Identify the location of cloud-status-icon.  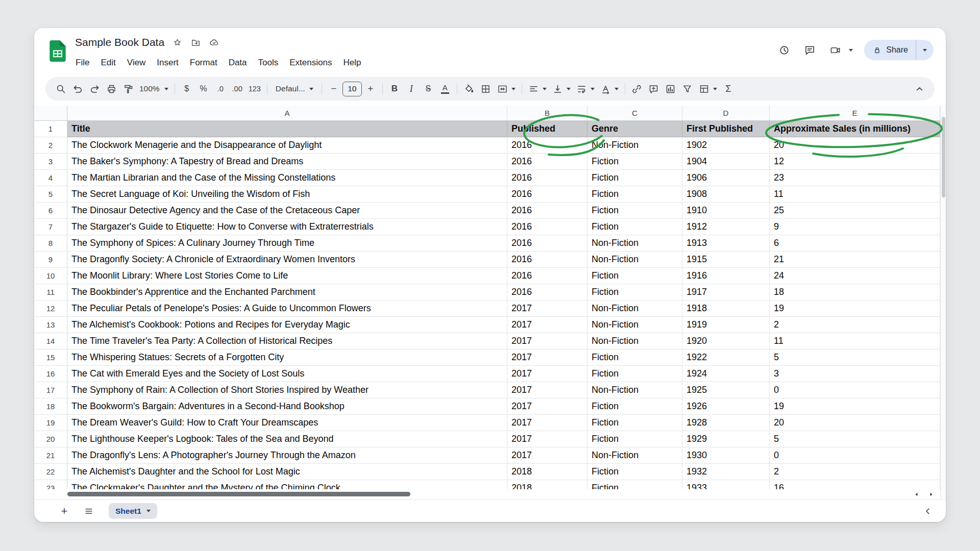
(214, 42).